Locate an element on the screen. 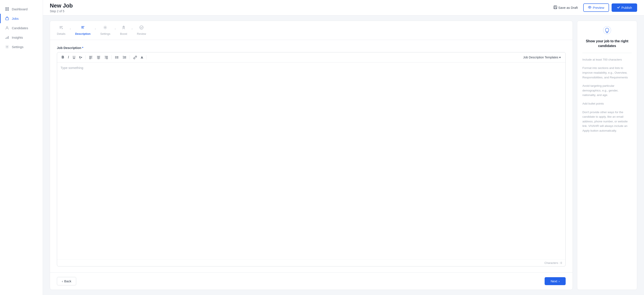 The width and height of the screenshot is (644, 295). jobs-icon is located at coordinates (7, 18).